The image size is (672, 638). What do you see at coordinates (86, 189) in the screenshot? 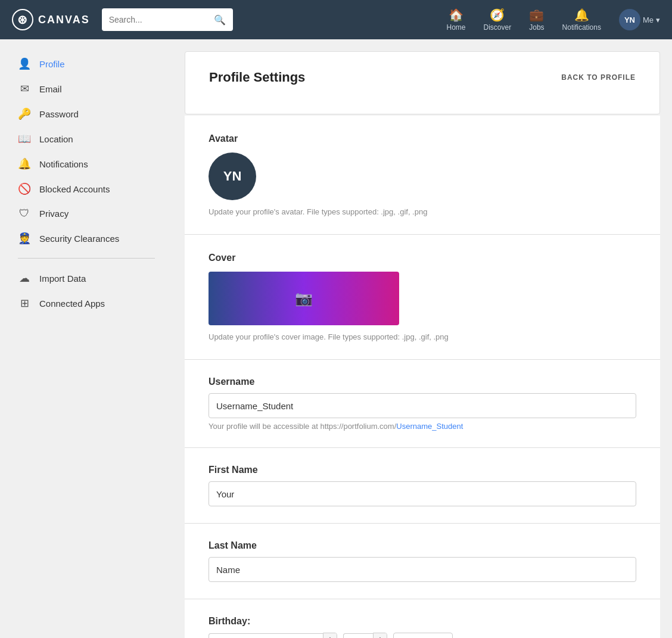
I see `sidebar-item-blocked: 🚫 Blocked Accounts` at bounding box center [86, 189].